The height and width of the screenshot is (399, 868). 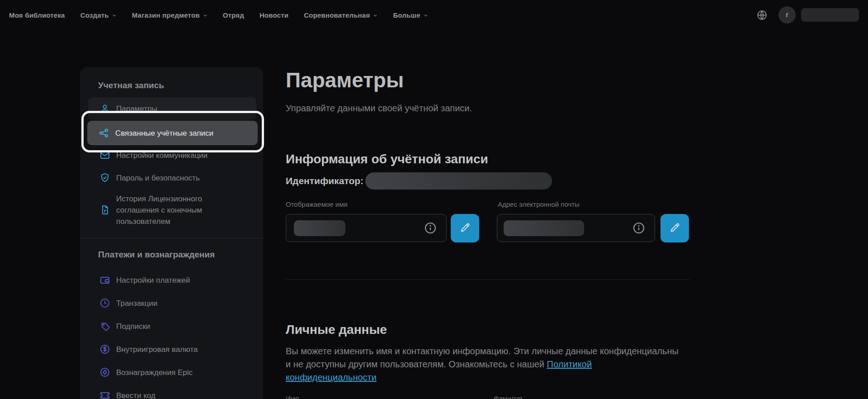 I want to click on sidebar-item-label: Ввести код, so click(x=136, y=394).